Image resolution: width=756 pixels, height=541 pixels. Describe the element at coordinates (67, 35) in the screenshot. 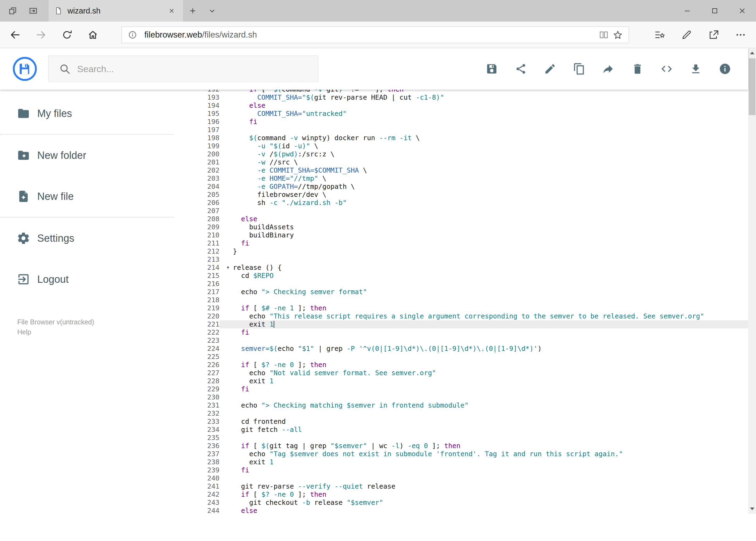

I see `refresh-button` at that location.